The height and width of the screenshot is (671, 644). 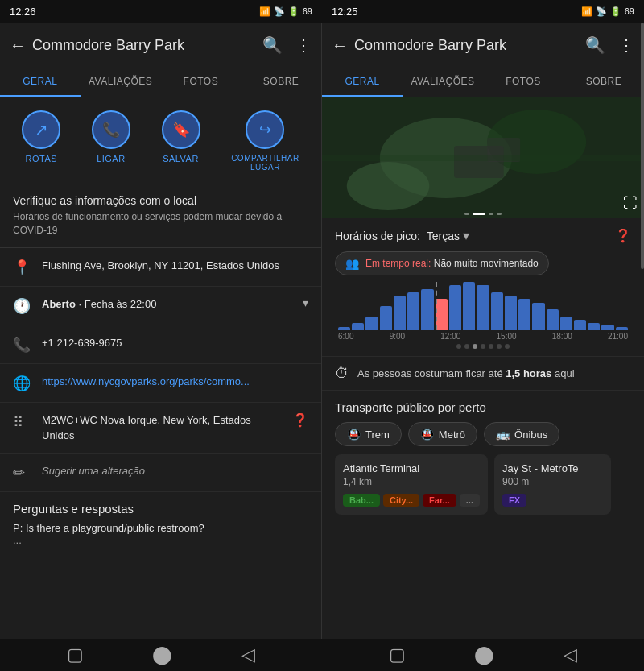 What do you see at coordinates (306, 303) in the screenshot?
I see `chevron-down-icon: ▾` at bounding box center [306, 303].